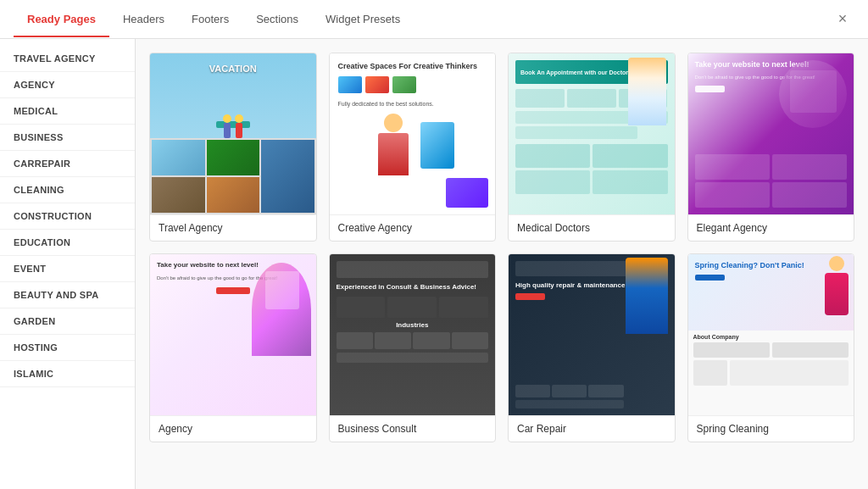 The height and width of the screenshot is (489, 868). I want to click on agency-content: Take your website to next level! Don't b…, so click(233, 335).